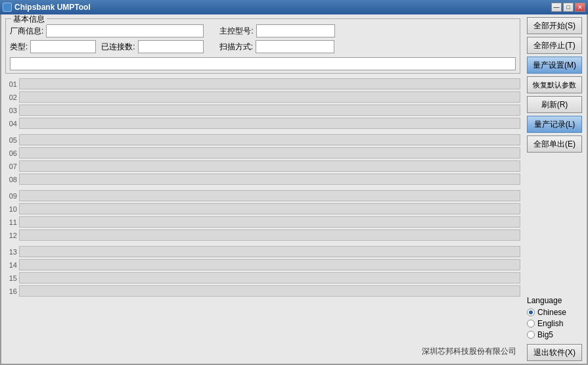 This screenshot has height=365, width=588. What do you see at coordinates (263, 235) in the screenshot?
I see `port-row: 12` at bounding box center [263, 235].